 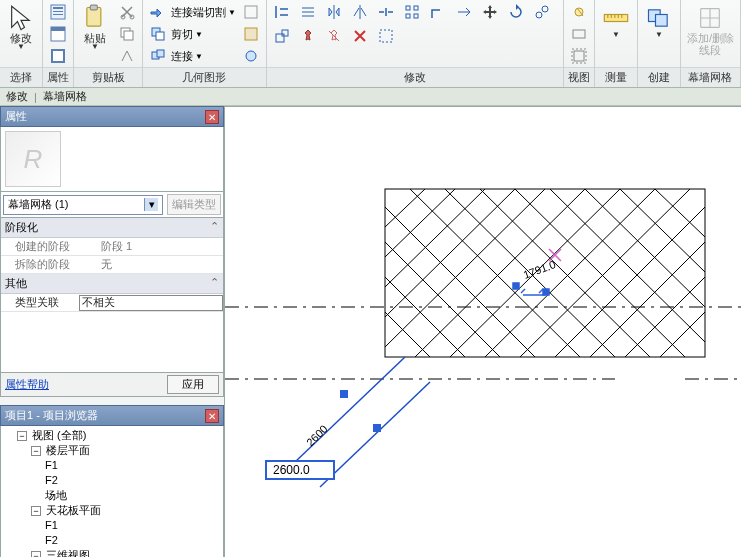 What do you see at coordinates (68, 553) in the screenshot?
I see `tree-3d-label: 三维视图` at bounding box center [68, 553].